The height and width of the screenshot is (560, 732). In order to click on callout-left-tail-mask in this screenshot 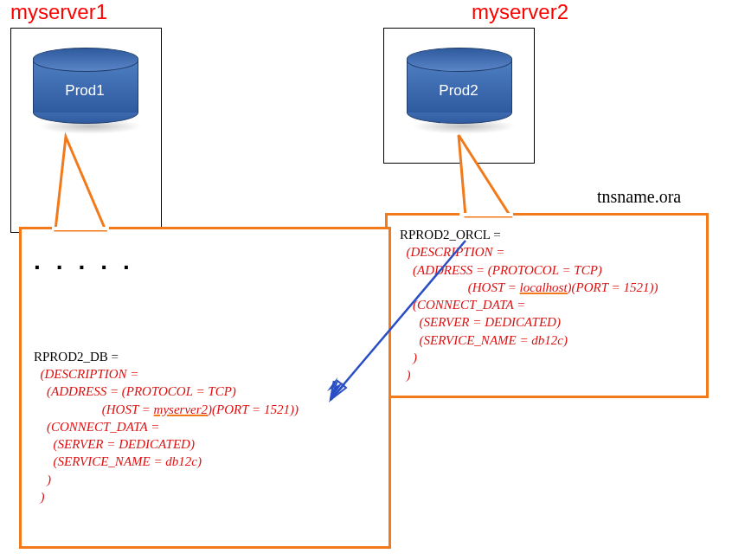, I will do `click(80, 229)`.